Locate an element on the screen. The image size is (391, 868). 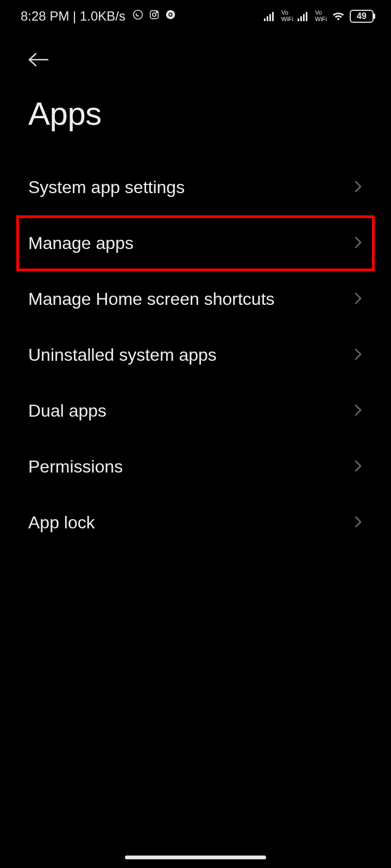
menu-item-dual-apps: Dual apps is located at coordinates (195, 411).